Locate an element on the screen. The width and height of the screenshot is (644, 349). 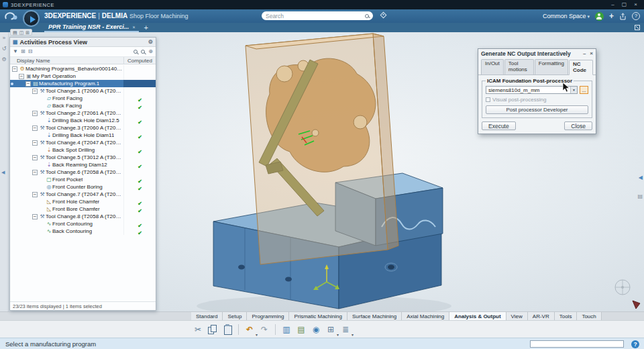
tree-row: Machining Programs_Behavior00014009 A is located at coordinates (83, 68).